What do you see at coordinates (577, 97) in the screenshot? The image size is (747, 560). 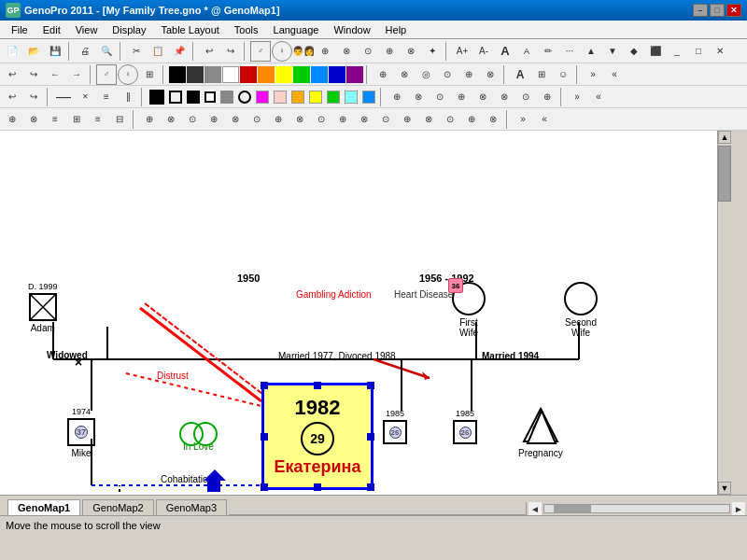 I see `tb3-arr1: »` at bounding box center [577, 97].